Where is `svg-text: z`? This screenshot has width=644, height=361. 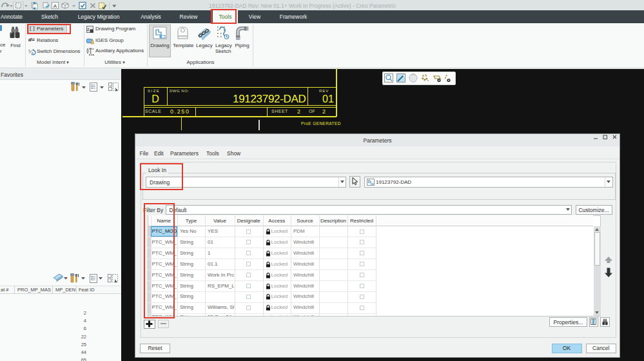
svg-text: z is located at coordinates (88, 30).